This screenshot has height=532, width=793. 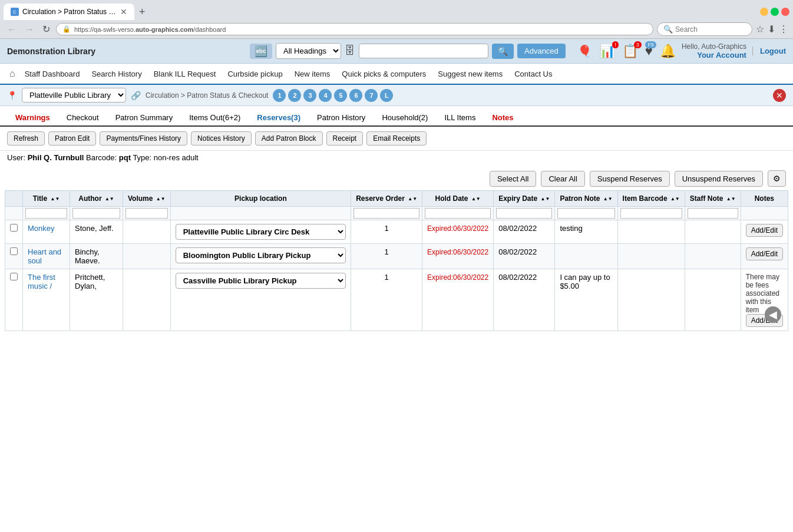 What do you see at coordinates (719, 179) in the screenshot?
I see `unsuspend-reserves-button: Unsuspend Reserves` at bounding box center [719, 179].